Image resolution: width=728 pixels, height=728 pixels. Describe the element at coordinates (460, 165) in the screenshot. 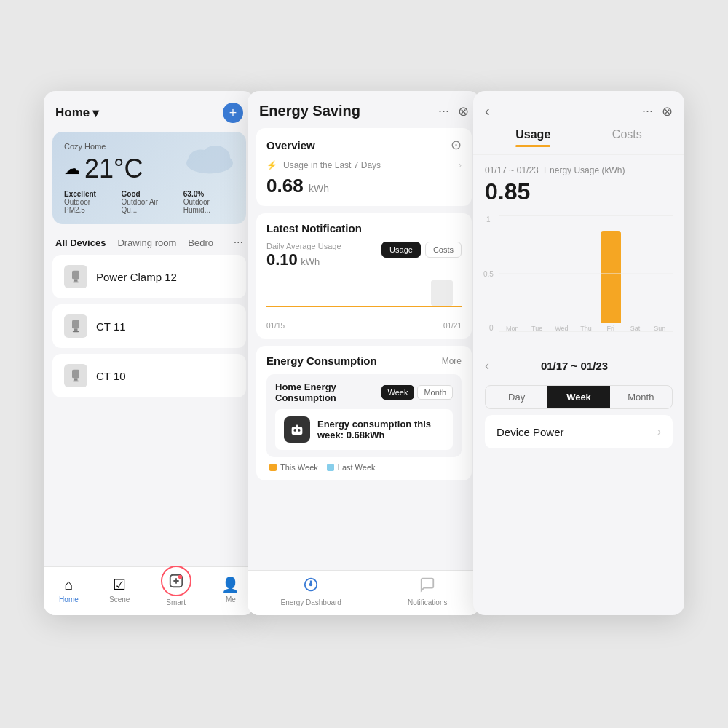

I see `arrow-right-icon: ›` at that location.